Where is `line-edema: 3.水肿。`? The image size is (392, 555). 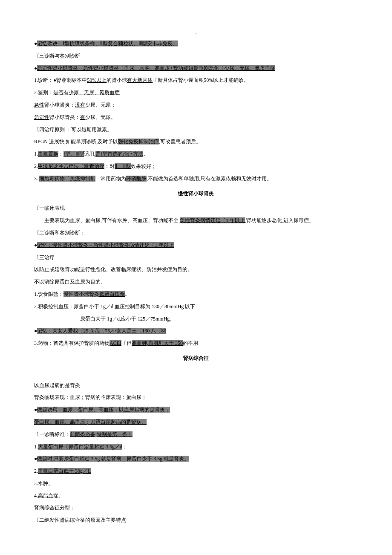
line-edema: 3.水肿。 is located at coordinates (196, 483).